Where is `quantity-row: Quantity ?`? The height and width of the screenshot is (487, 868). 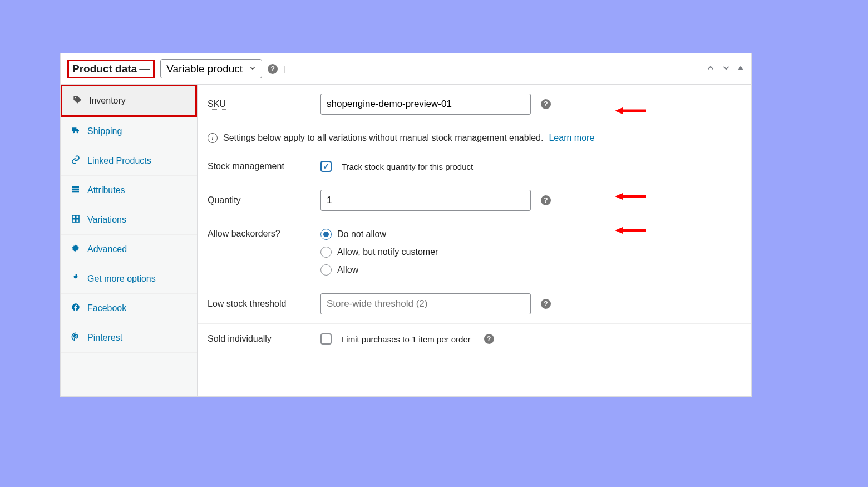 quantity-row: Quantity ? is located at coordinates (474, 200).